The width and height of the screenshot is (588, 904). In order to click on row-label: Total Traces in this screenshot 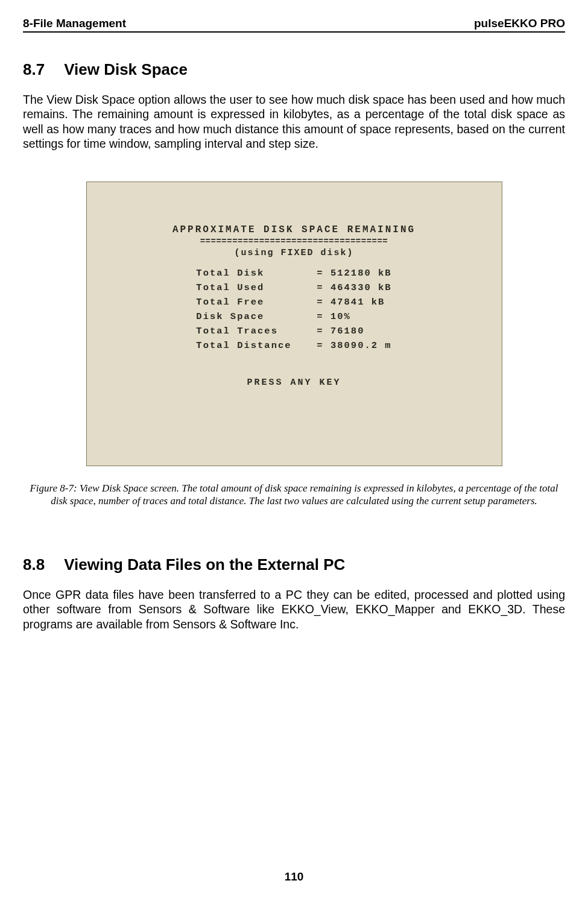, I will do `click(256, 331)`.